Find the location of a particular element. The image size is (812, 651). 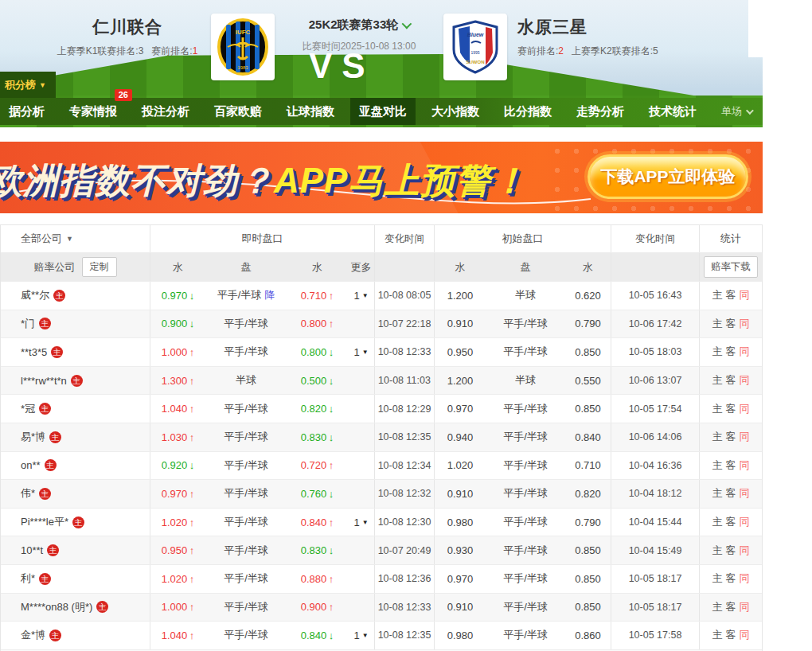

app-promo-banner: 欧洲指数不对劲？APP马上预警！ 下载APP立即体验 is located at coordinates (381, 177).